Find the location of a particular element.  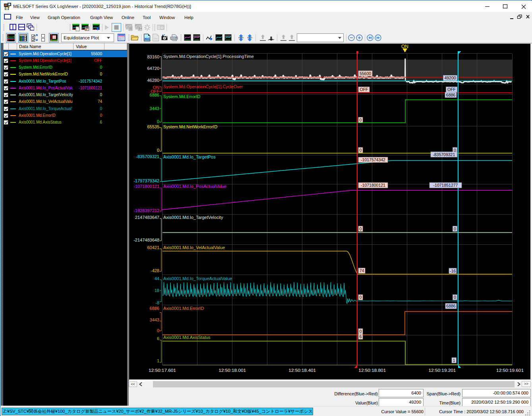

svg-text: 55600 is located at coordinates (366, 74).